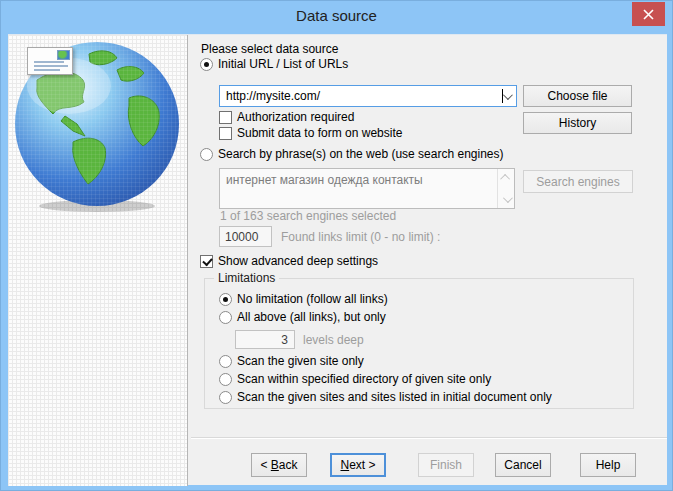 Image resolution: width=673 pixels, height=491 pixels. Describe the element at coordinates (296, 117) in the screenshot. I see `authorization-label: Authorization required` at that location.